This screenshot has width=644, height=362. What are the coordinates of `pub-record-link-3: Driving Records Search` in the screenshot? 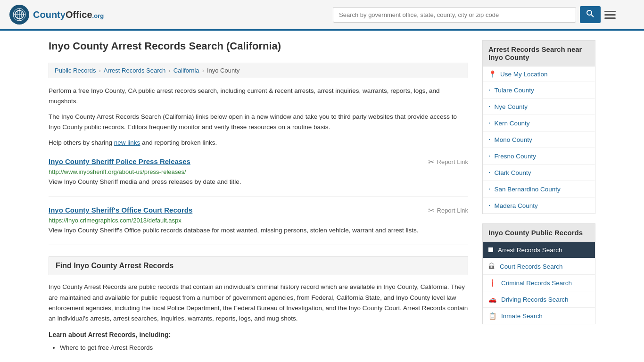 It's located at (535, 300).